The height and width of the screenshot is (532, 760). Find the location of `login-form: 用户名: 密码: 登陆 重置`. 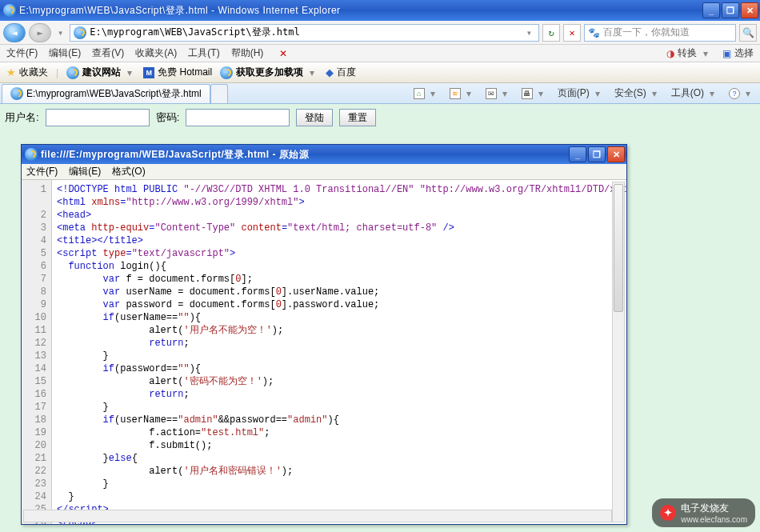

login-form: 用户名: 密码: 登陆 重置 is located at coordinates (380, 118).